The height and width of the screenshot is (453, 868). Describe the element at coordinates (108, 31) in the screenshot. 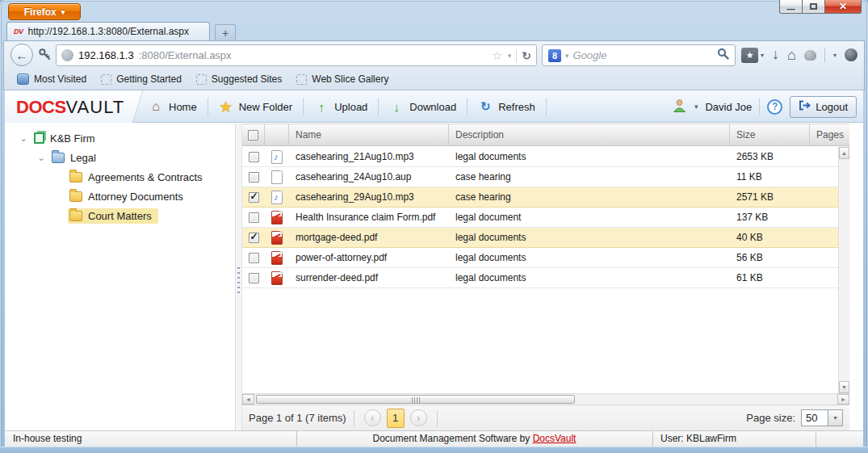

I see `browser-tab-external-aspx: DV http://192.168.1.3:8080/External.aspx` at that location.